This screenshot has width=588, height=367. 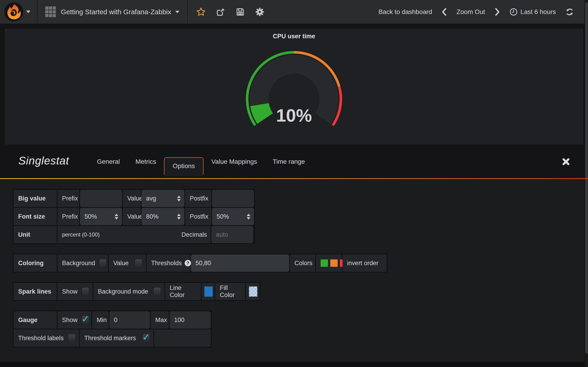 I want to click on big-value-label: Big value, so click(x=35, y=199).